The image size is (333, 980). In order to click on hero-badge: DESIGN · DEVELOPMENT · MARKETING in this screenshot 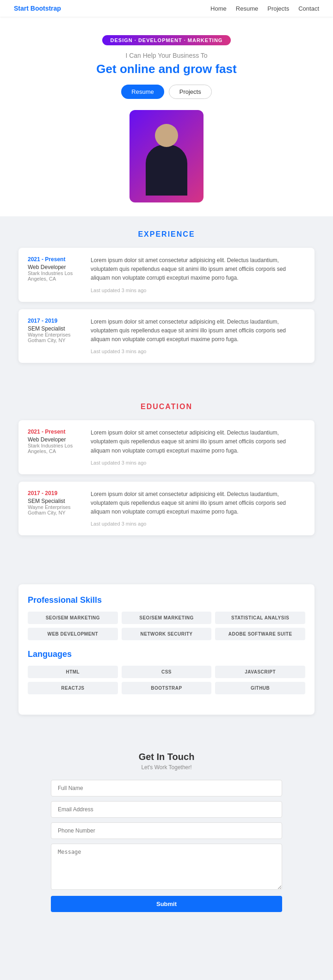, I will do `click(166, 40)`.